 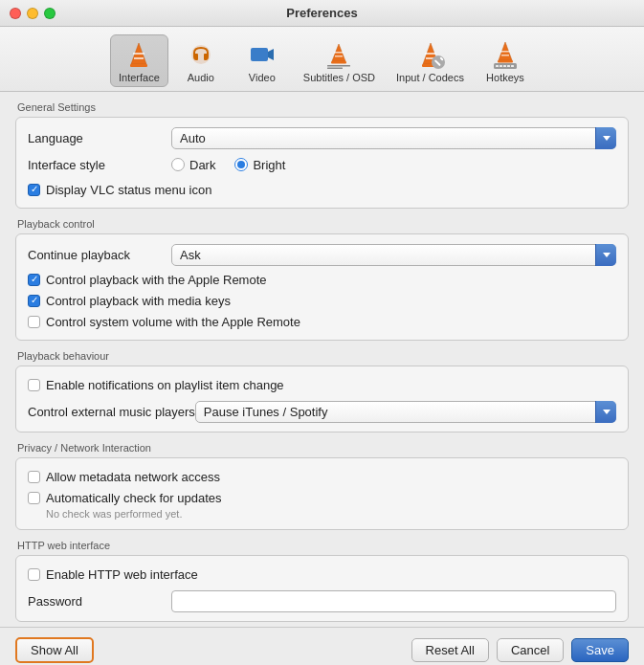 I want to click on close-button, so click(x=15, y=13).